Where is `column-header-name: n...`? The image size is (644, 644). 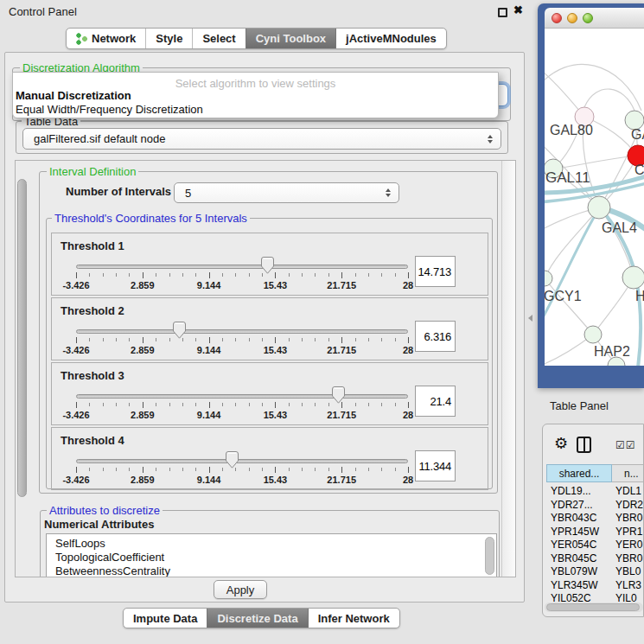 column-header-name: n... is located at coordinates (628, 474).